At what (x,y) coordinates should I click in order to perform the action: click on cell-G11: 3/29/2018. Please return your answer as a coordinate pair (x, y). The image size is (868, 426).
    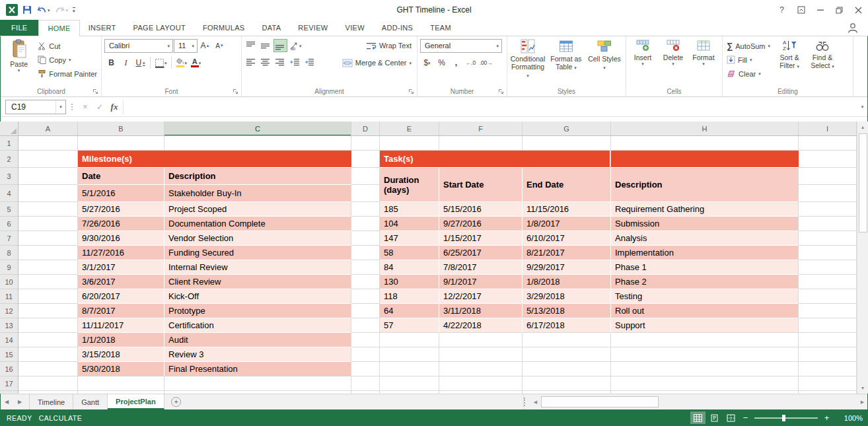
    Looking at the image, I should click on (567, 297).